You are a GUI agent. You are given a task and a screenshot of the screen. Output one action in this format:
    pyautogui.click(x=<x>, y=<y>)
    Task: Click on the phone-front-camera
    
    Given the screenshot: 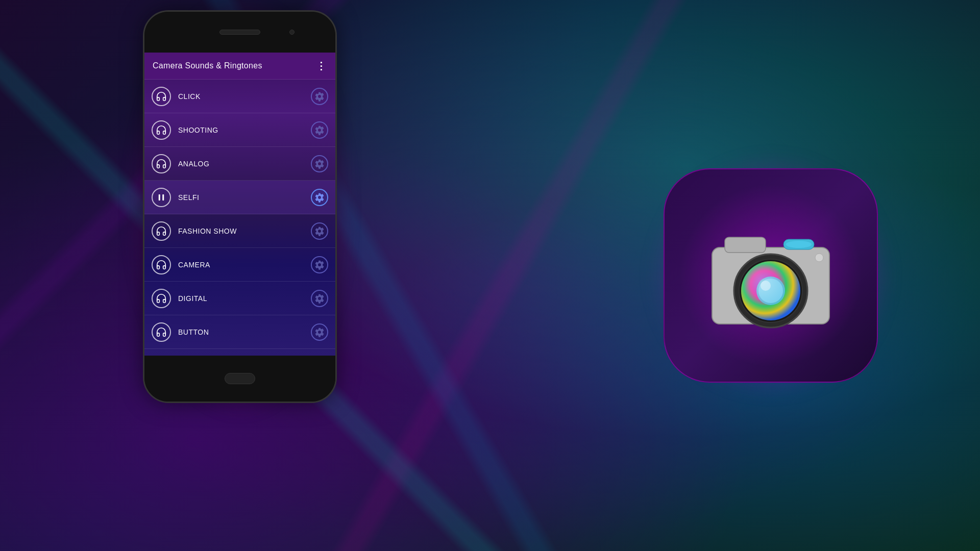 What is the action you would take?
    pyautogui.click(x=292, y=32)
    